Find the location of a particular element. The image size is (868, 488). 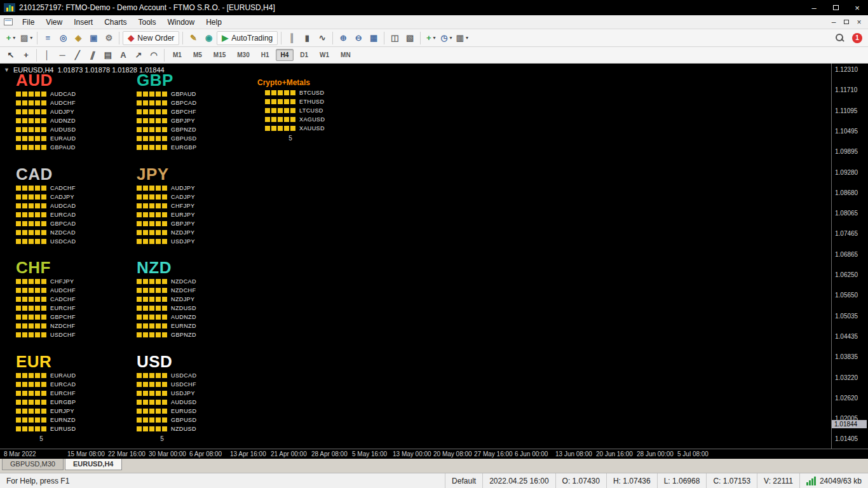

templates-button: ▥▾ is located at coordinates (463, 38).